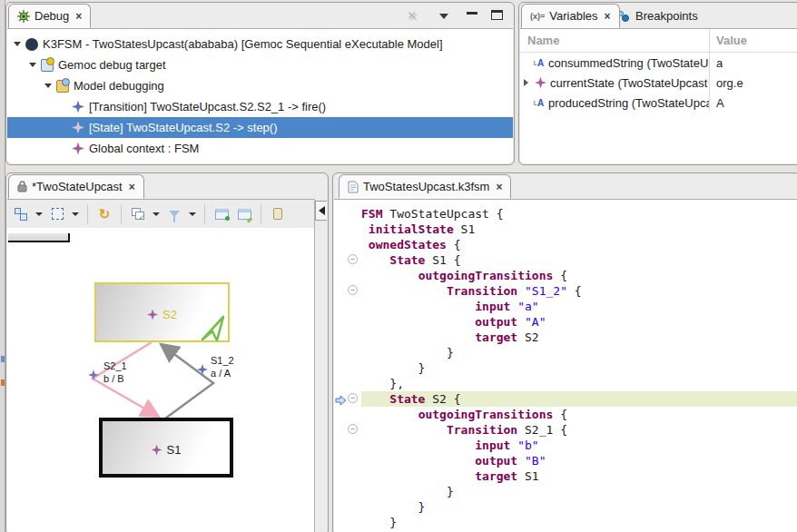 This screenshot has height=532, width=797. Describe the element at coordinates (615, 40) in the screenshot. I see `column-name: Name` at that location.